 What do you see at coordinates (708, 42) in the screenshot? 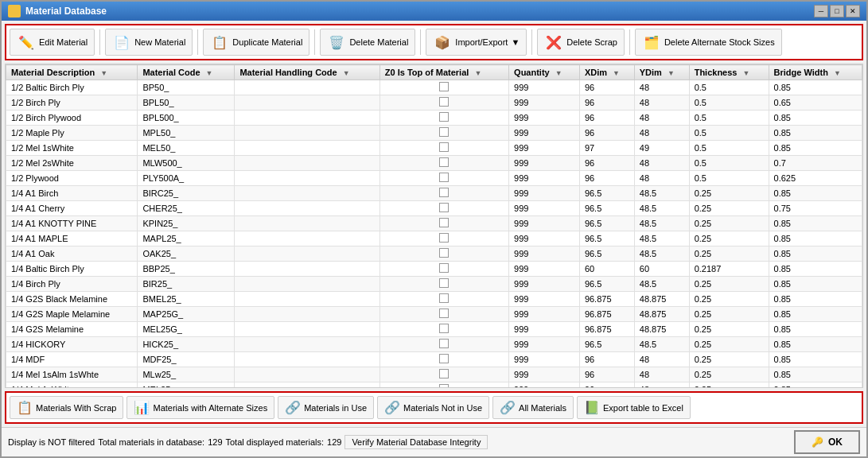
I see `delete-alternate-button: 🗂️ Delete Alternate Stock Sizes` at bounding box center [708, 42].